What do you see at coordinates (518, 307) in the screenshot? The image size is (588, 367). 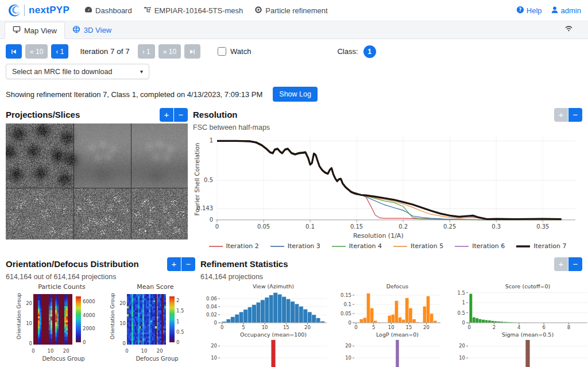 I see `score-histogram: 00.511.502468Score (cutoff=0)` at bounding box center [518, 307].